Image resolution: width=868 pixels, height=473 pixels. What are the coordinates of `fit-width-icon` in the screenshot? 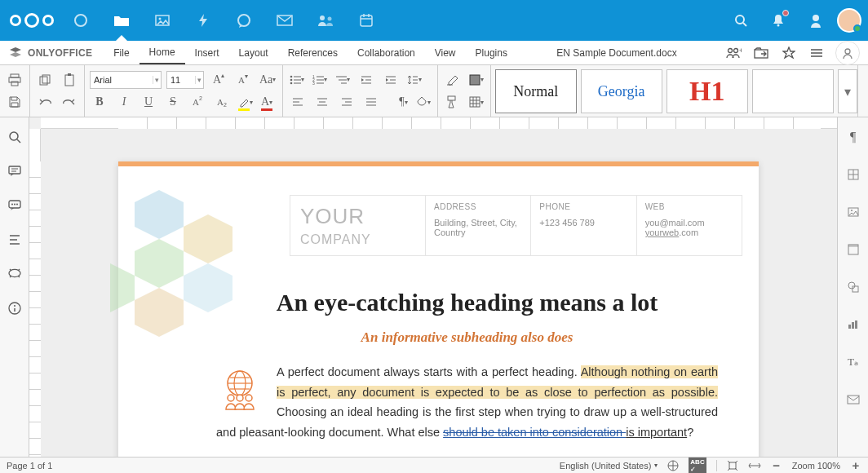 It's located at (755, 466).